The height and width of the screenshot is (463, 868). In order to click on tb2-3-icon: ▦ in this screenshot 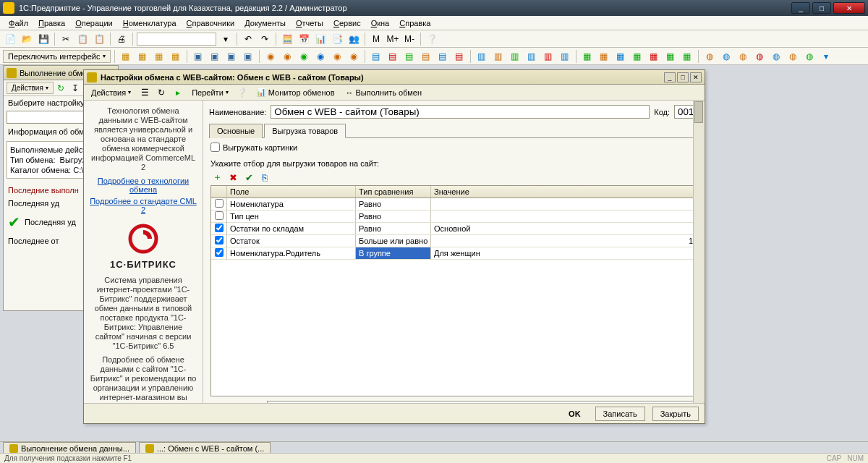, I will do `click(159, 56)`.